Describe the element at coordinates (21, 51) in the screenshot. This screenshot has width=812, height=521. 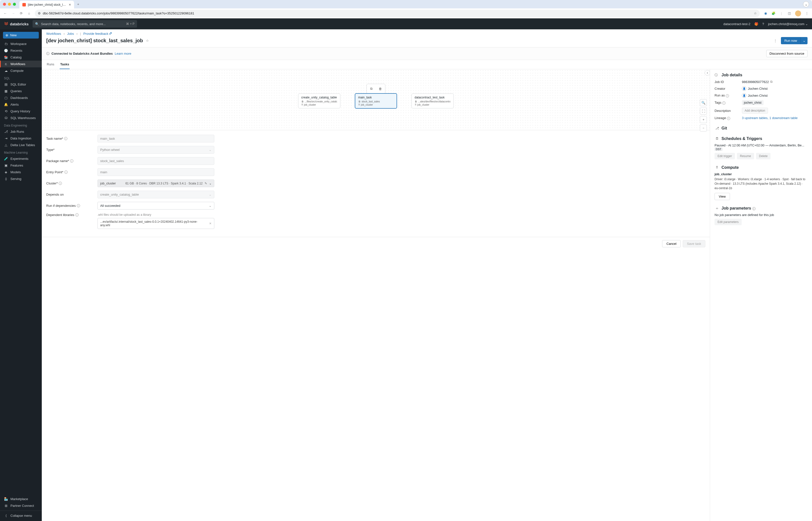
I see `sidebar-item-recents: 🕑Recents` at that location.